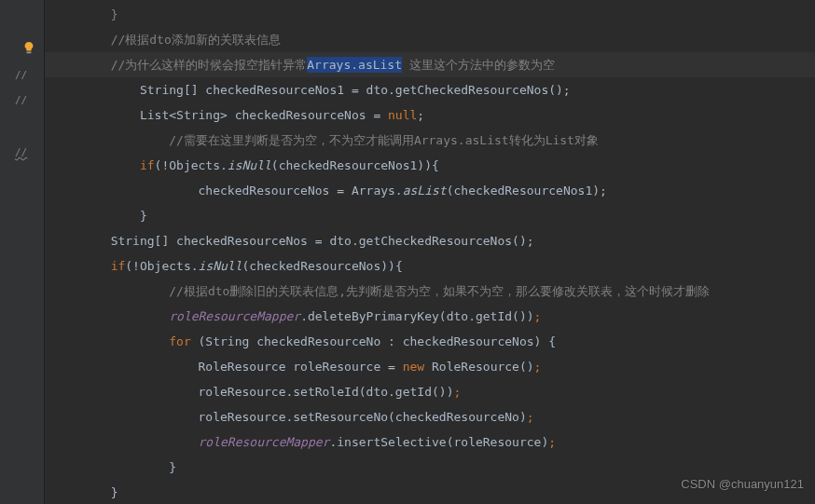 This screenshot has width=815, height=504. What do you see at coordinates (430, 240) in the screenshot?
I see `code-line: String[] checkedResourceNos = dto.getChe…` at bounding box center [430, 240].